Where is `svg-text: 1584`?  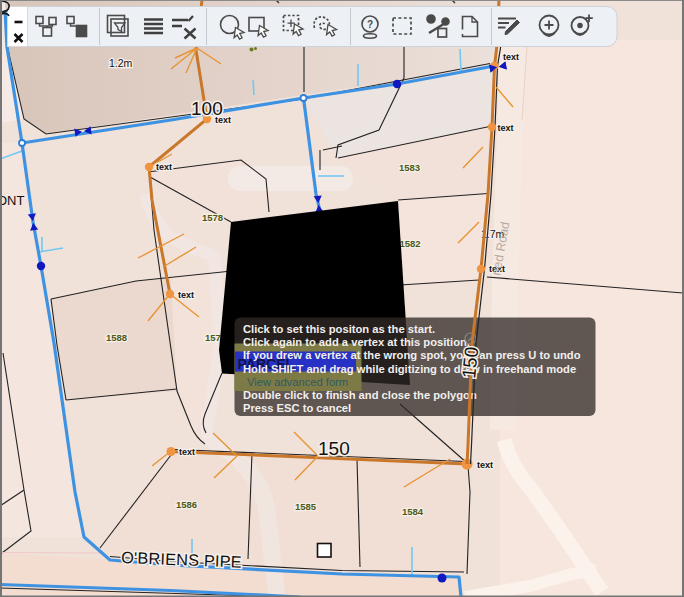
svg-text: 1584 is located at coordinates (413, 512).